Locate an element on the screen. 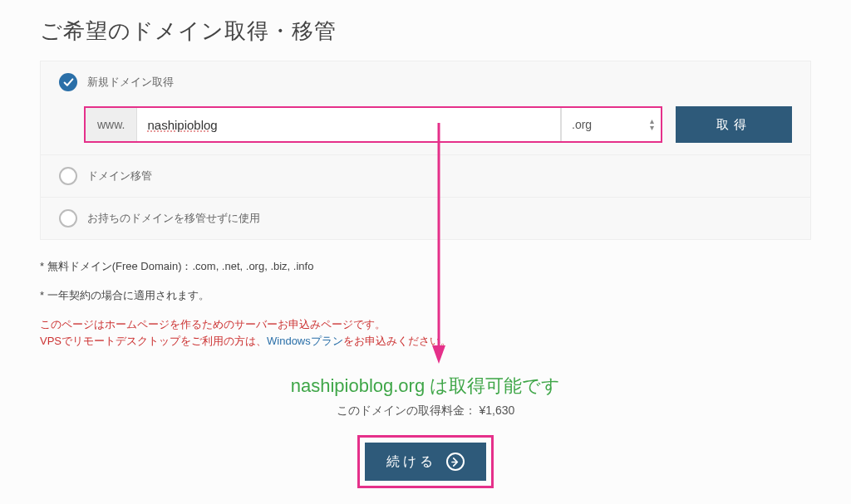 This screenshot has height=504, width=851. warning-text-b: をお申込みください。 is located at coordinates (397, 340).